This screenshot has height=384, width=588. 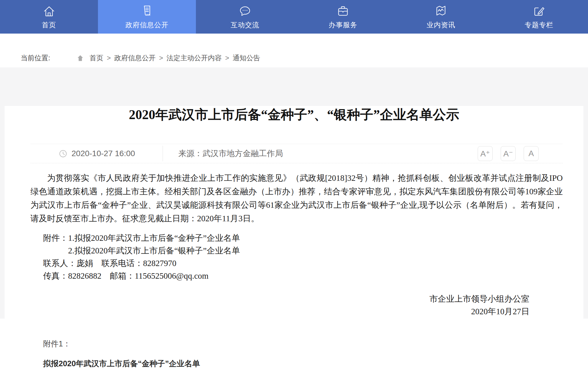 What do you see at coordinates (296, 305) in the screenshot?
I see `signature-block: 市企业上市领导小组办公室 2020年10月27日` at bounding box center [296, 305].